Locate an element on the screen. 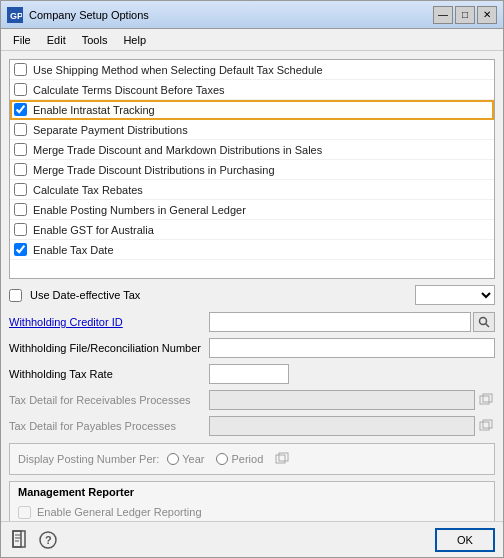  mgmt-gl-label: Enable General Ledger Reporting is located at coordinates (120, 512).